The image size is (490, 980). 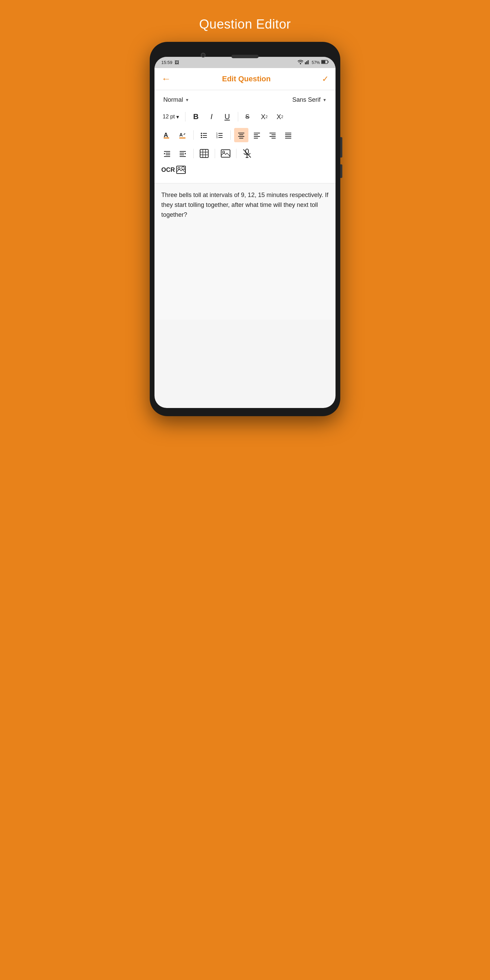 I want to click on back-button: ←, so click(x=166, y=79).